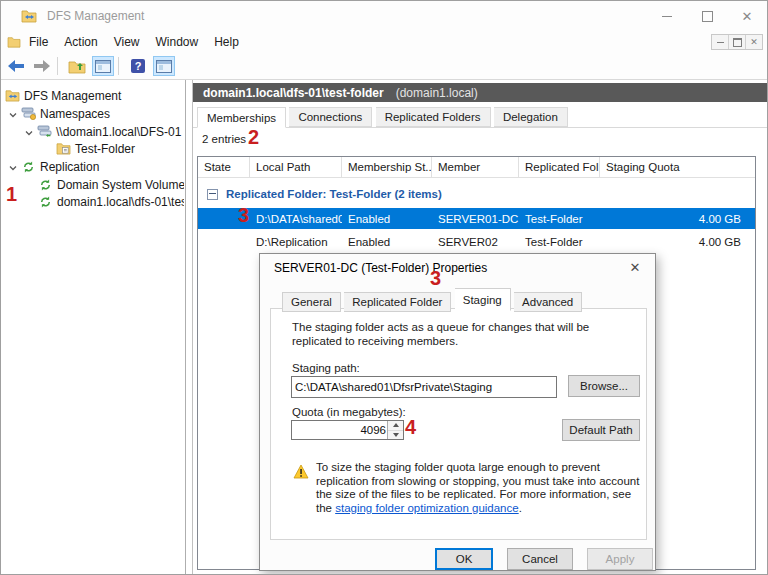 Image resolution: width=768 pixels, height=575 pixels. I want to click on menu-view: View, so click(127, 42).